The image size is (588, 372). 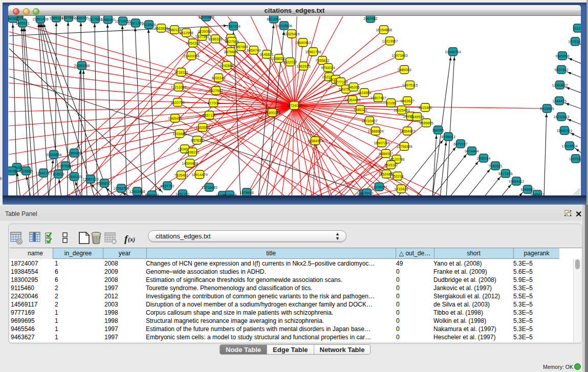 I want to click on svg-text: 10973493, so click(x=399, y=55).